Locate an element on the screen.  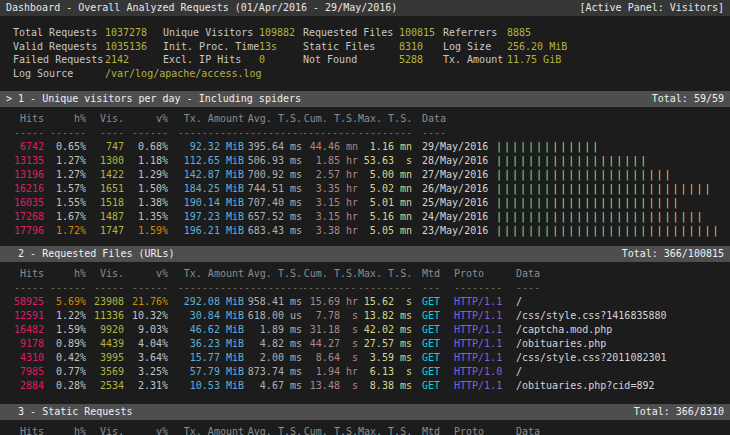
bar-chart: |||||||||||||||||||||| is located at coordinates (610, 175).